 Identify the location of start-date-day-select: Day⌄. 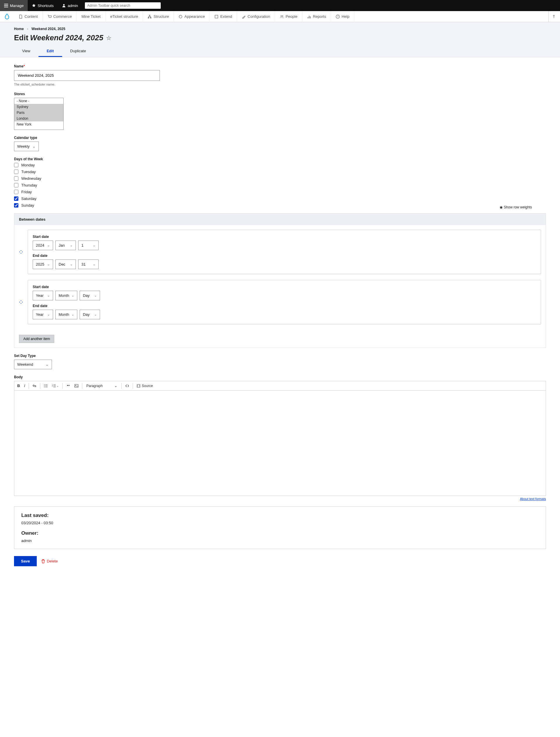
(90, 295).